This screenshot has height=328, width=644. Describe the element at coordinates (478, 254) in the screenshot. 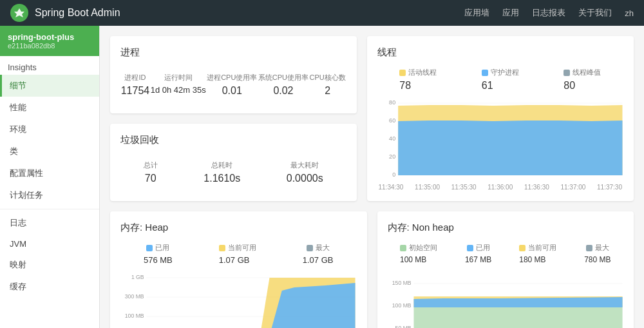

I see `nonheap-used: 已用 167 MB` at that location.